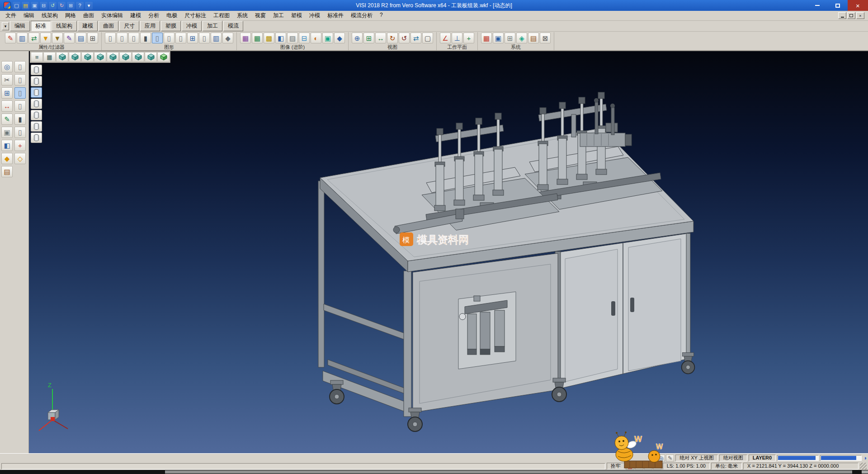 The width and height of the screenshot is (868, 474). I want to click on resize-grip, so click(863, 466).